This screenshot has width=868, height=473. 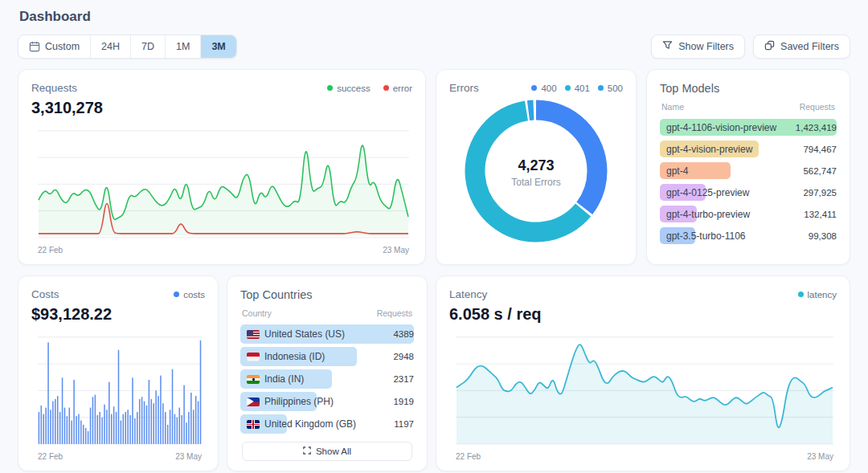 What do you see at coordinates (748, 127) in the screenshot?
I see `table-row: gpt-4-1106-vision-preview1,423,419` at bounding box center [748, 127].